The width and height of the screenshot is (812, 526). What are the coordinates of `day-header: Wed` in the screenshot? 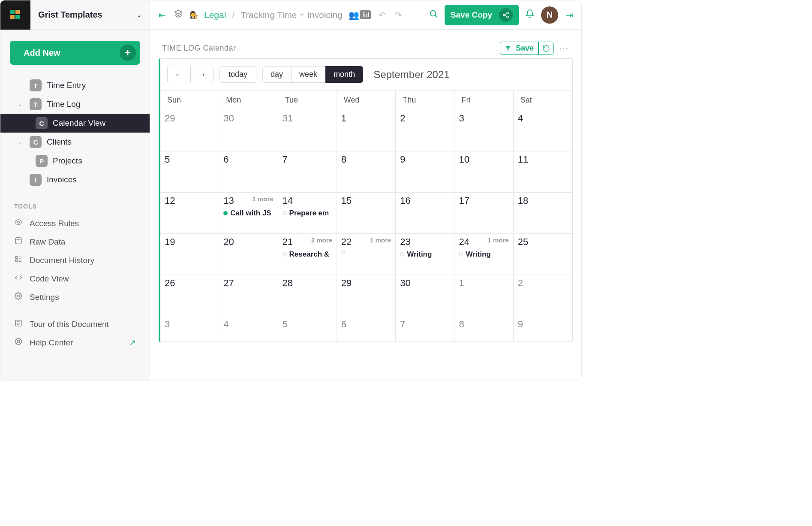 It's located at (366, 100).